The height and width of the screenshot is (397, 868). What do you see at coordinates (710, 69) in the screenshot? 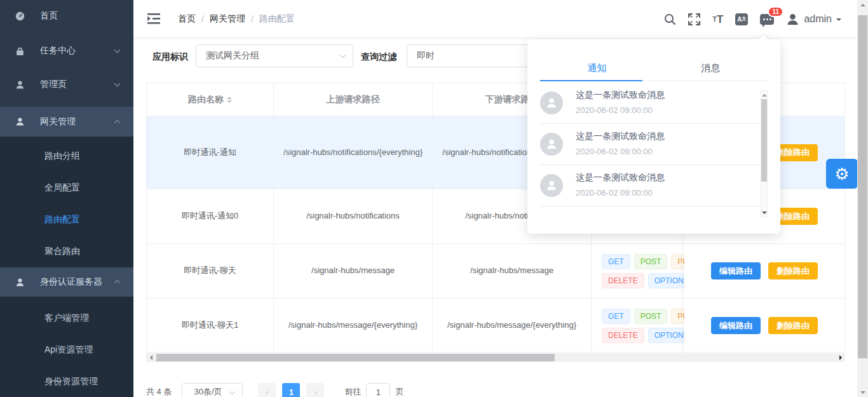
I see `tab-messages: 消息` at bounding box center [710, 69].